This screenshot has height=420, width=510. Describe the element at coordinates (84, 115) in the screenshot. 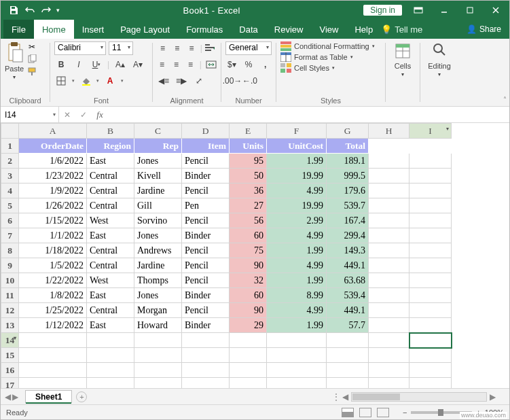

I see `confirm-formula-icon: ✓` at that location.